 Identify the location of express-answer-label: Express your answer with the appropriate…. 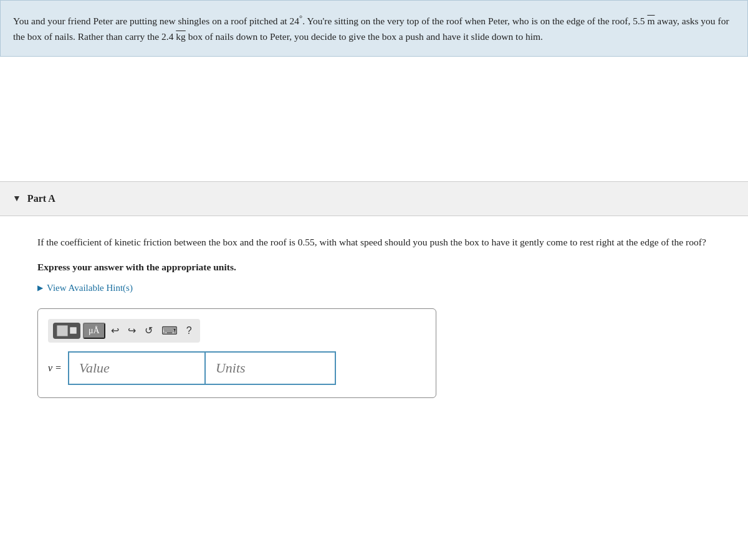
(374, 267).